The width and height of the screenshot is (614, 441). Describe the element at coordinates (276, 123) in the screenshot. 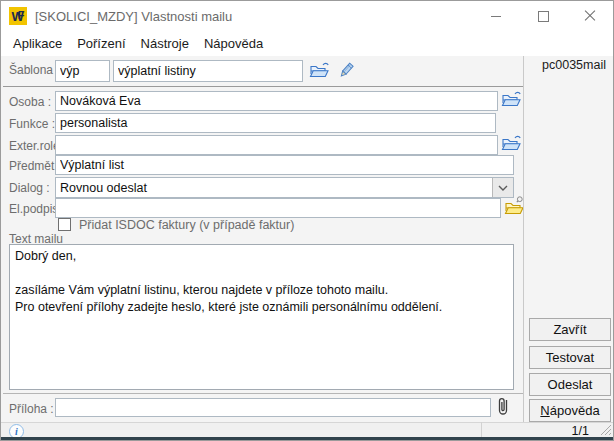

I see `funkce-input` at that location.